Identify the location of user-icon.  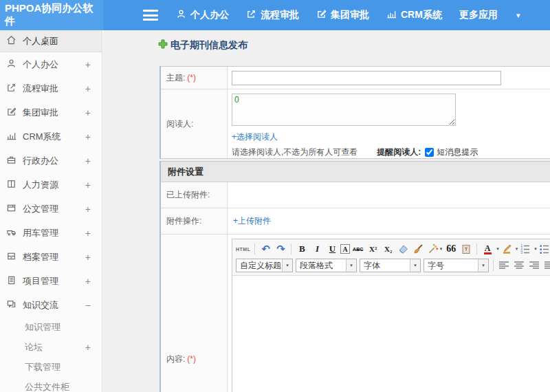
(14, 65).